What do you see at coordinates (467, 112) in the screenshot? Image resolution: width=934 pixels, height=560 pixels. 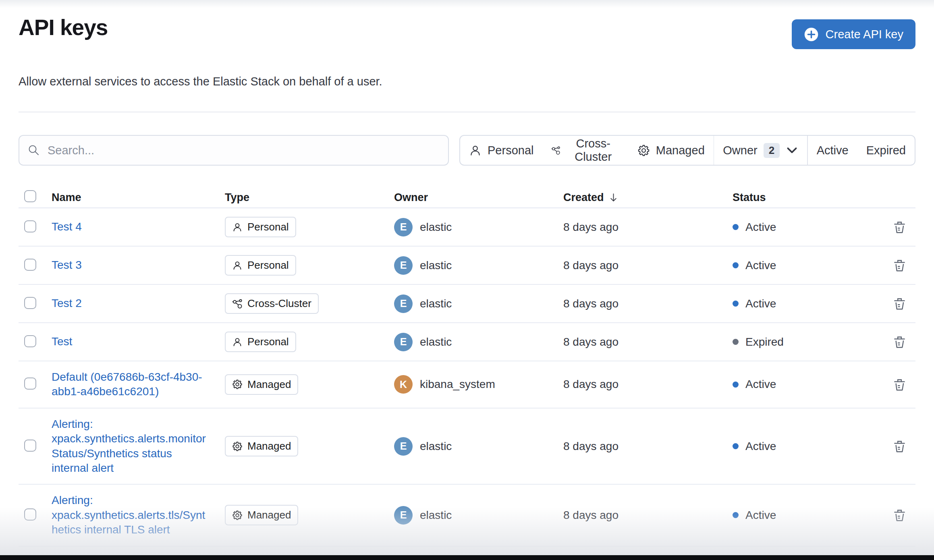 I see `header-divider` at bounding box center [467, 112].